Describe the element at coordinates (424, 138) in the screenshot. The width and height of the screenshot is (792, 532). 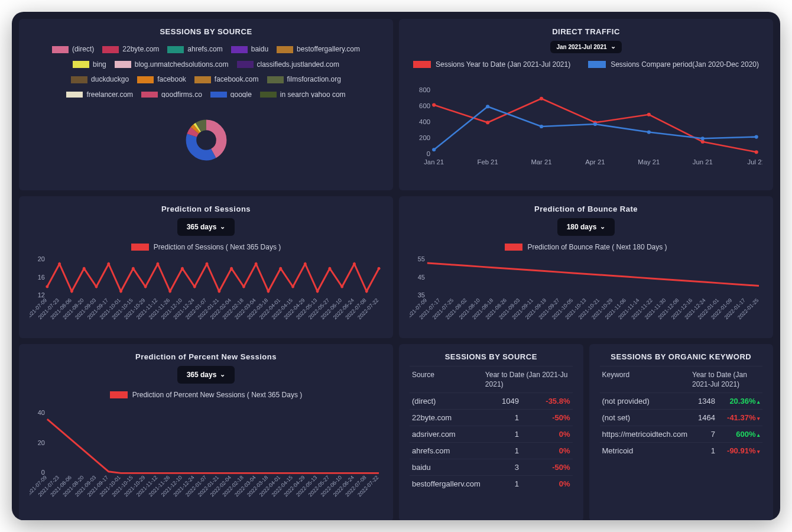
I see `svg-text: 200` at that location.